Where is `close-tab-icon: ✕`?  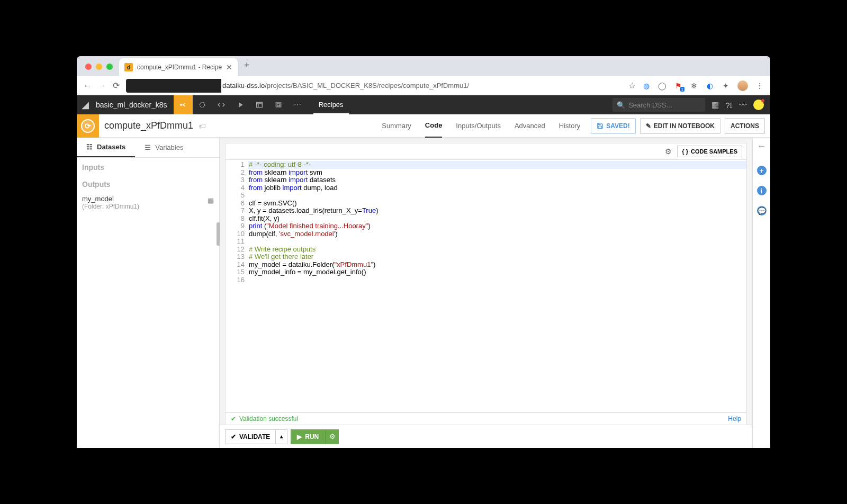
close-tab-icon: ✕ is located at coordinates (229, 67).